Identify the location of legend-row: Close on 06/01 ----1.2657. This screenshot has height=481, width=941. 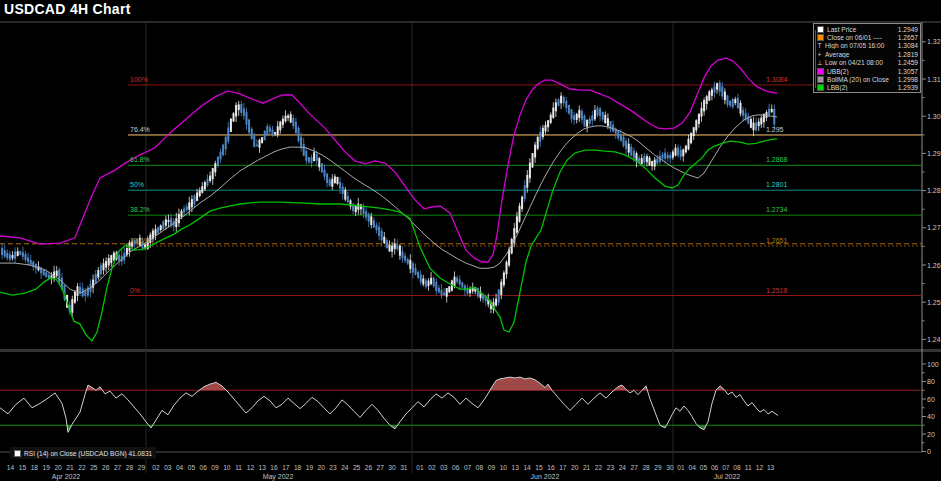
(868, 37).